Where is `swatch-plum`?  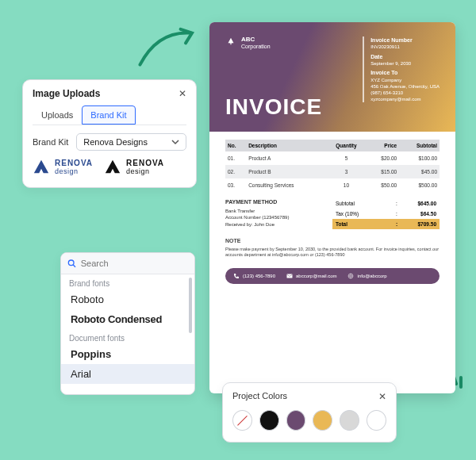
swatch-plum is located at coordinates (297, 420).